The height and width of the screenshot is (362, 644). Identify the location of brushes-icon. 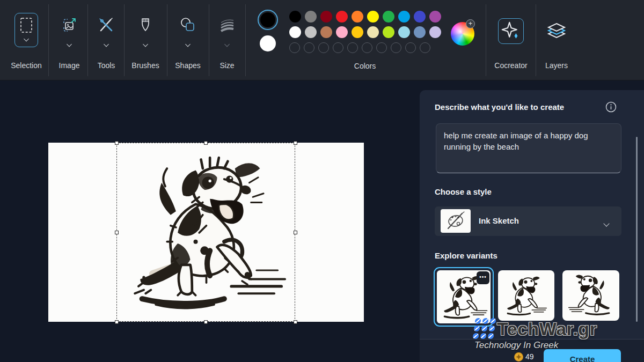
(145, 25).